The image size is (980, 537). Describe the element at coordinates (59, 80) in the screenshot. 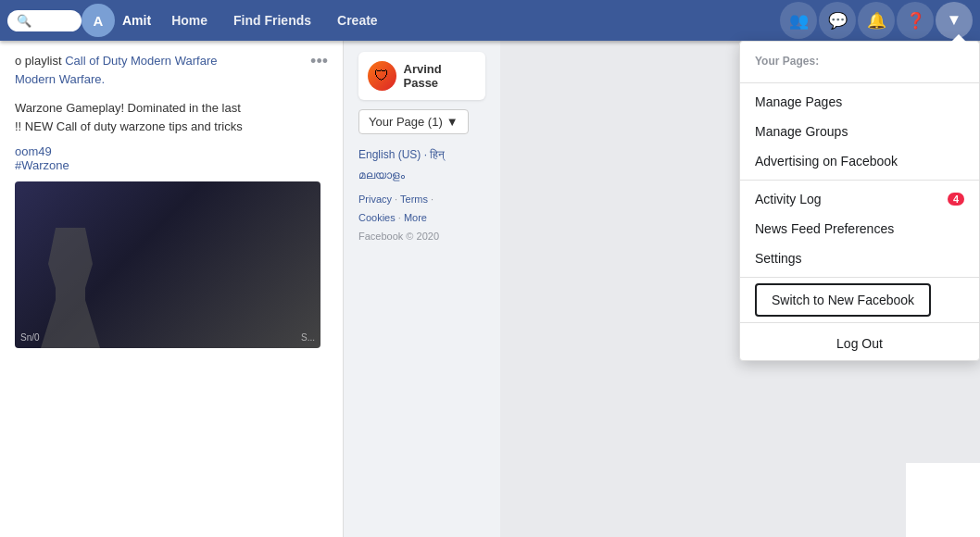

I see `content-suffix: Modern Warfare.` at that location.